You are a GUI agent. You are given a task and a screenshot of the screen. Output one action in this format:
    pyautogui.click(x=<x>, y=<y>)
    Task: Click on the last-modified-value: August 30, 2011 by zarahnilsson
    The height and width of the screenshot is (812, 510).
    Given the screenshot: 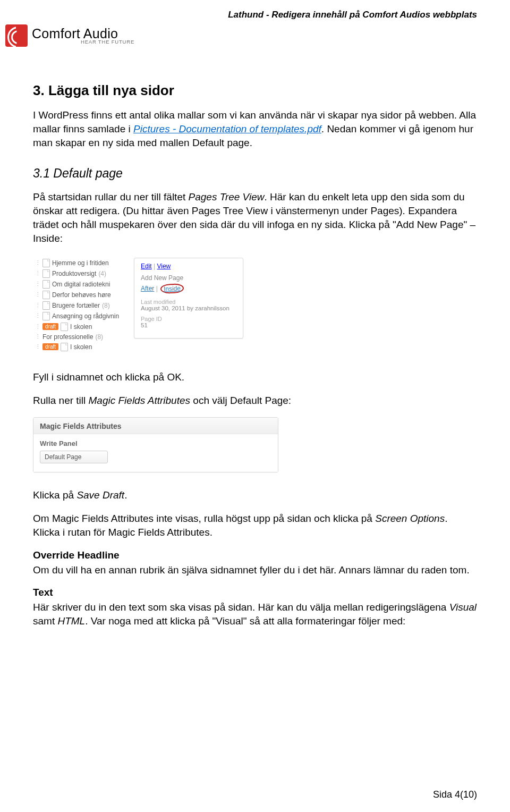 What is the action you would take?
    pyautogui.click(x=189, y=308)
    